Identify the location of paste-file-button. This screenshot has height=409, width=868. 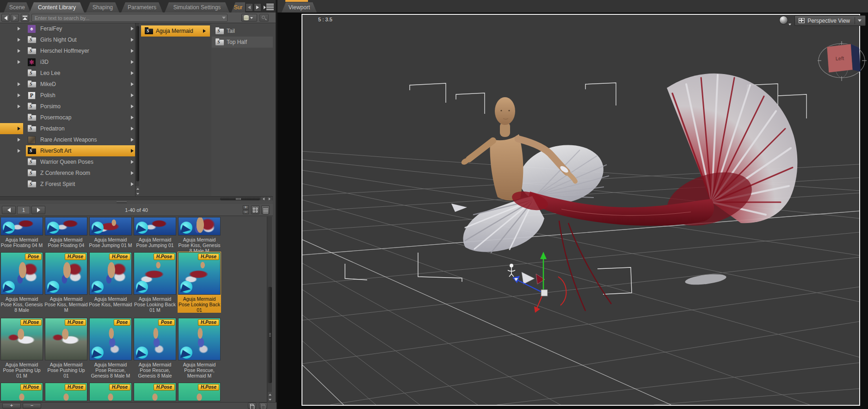
(263, 406).